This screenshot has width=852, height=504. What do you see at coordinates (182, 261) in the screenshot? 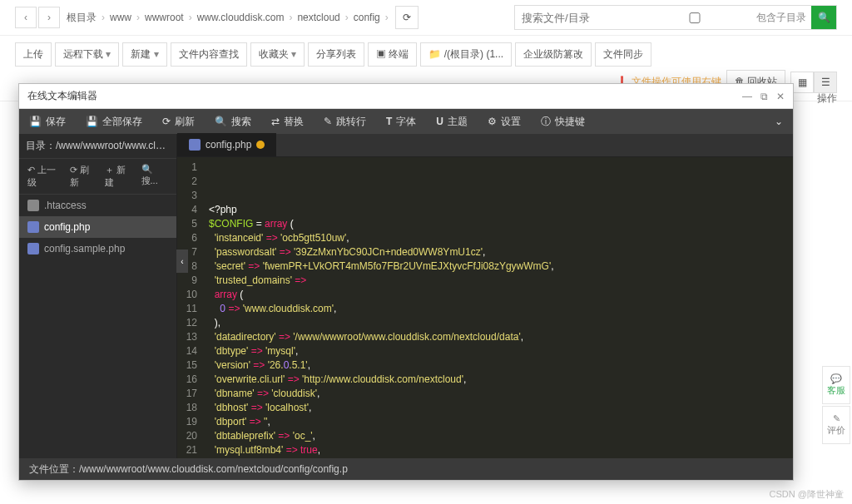
I see `prev-pane-toggle: ‹` at bounding box center [182, 261].